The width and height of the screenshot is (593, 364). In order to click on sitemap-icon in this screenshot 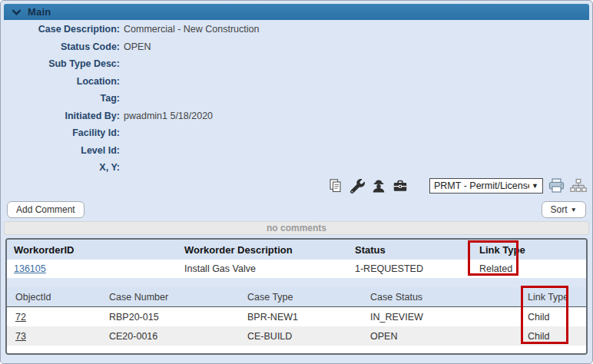, I will do `click(578, 186)`.